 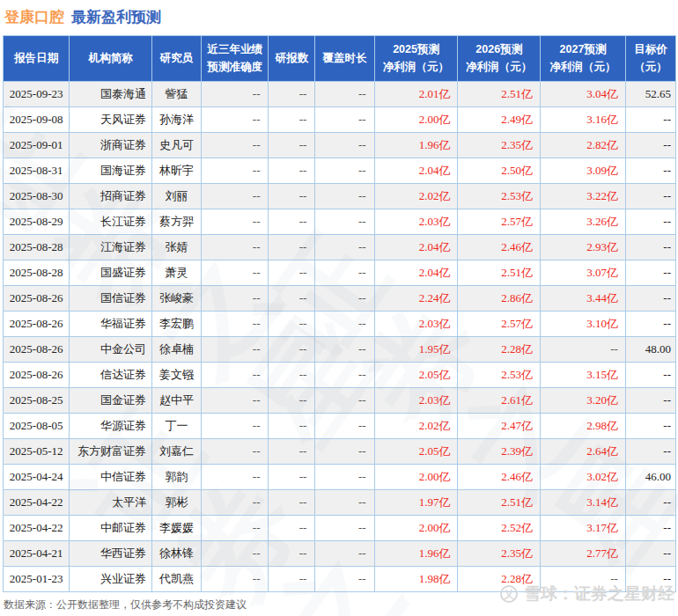 What do you see at coordinates (37, 146) in the screenshot?
I see `cell-report-date: 2025-09-01` at bounding box center [37, 146].